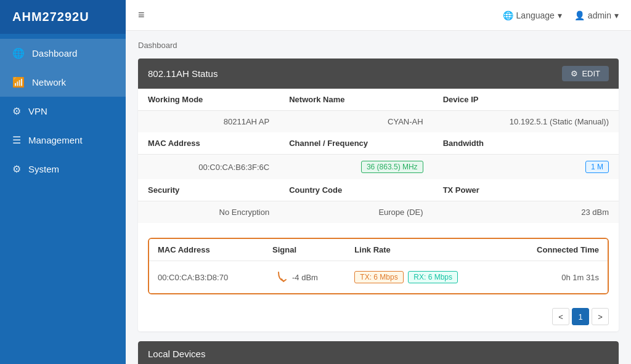  I want to click on edit-button: ⚙ EDIT, so click(585, 74).